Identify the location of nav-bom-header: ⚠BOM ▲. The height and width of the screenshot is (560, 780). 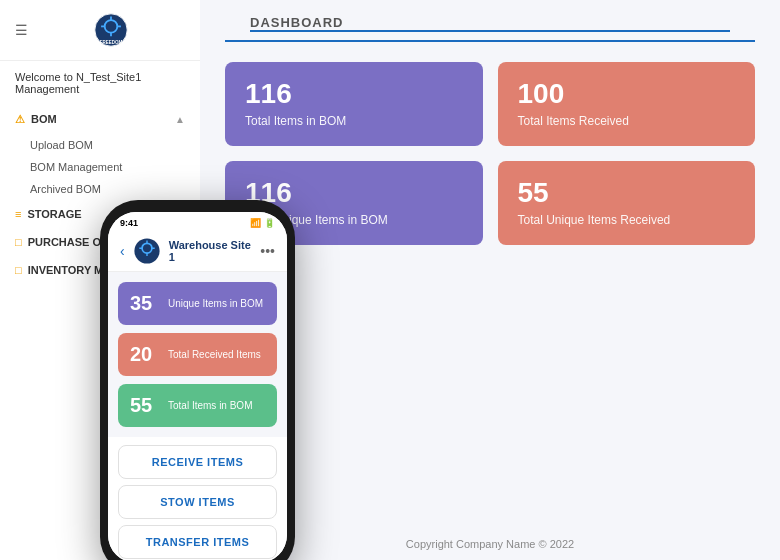
(100, 120).